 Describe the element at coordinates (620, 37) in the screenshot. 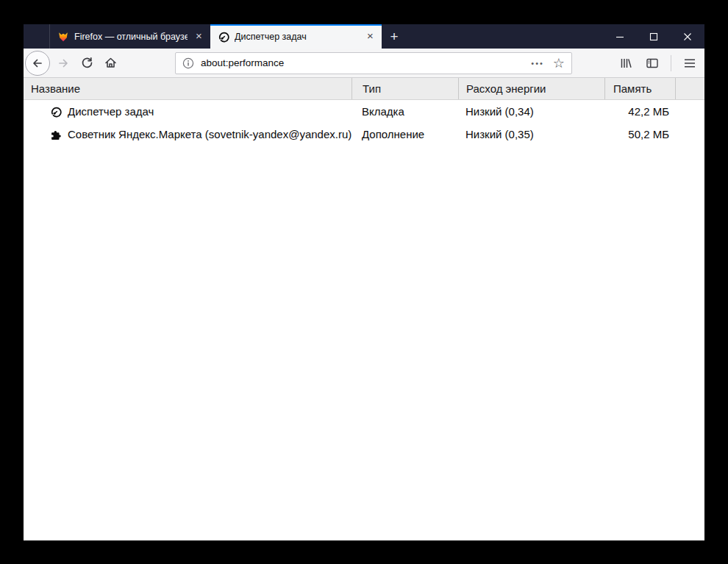

I see `window-minimize-button` at that location.